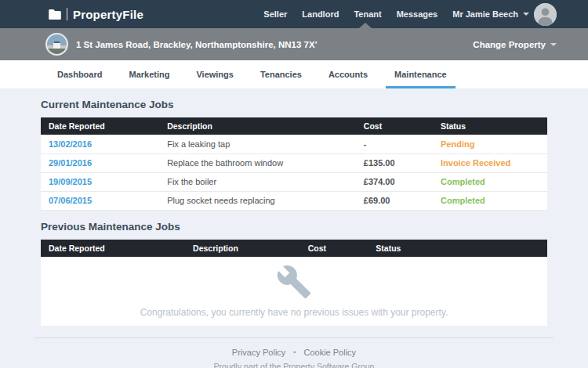 Image resolution: width=588 pixels, height=368 pixels. I want to click on wrench-icon, so click(294, 282).